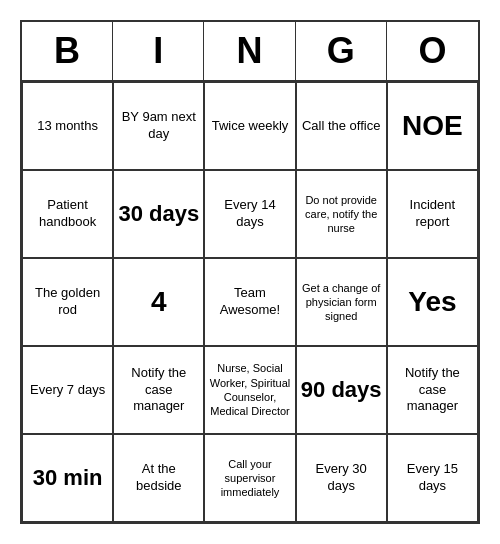 The height and width of the screenshot is (544, 500). I want to click on bingo-cell-6: 30 days, so click(158, 214).